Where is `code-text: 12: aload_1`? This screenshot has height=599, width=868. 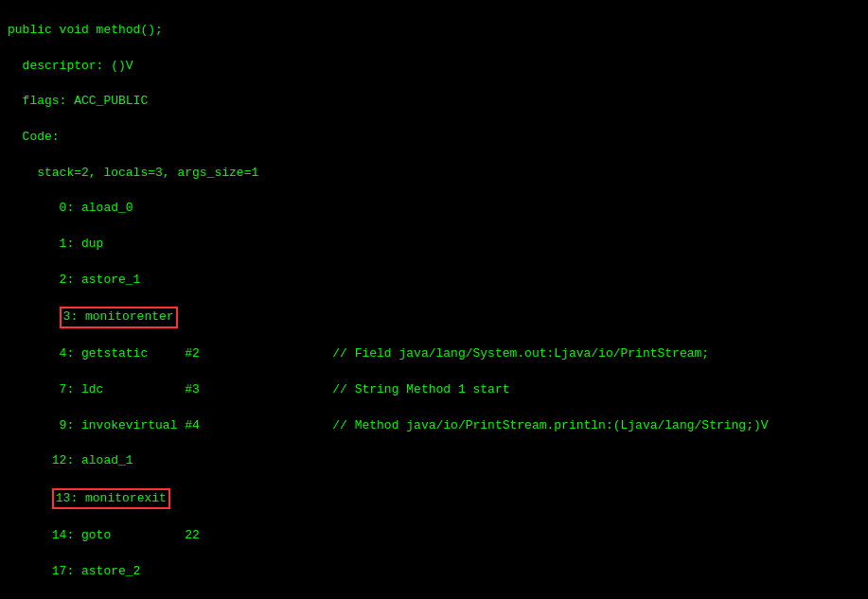
code-text: 12: aload_1 is located at coordinates (70, 460).